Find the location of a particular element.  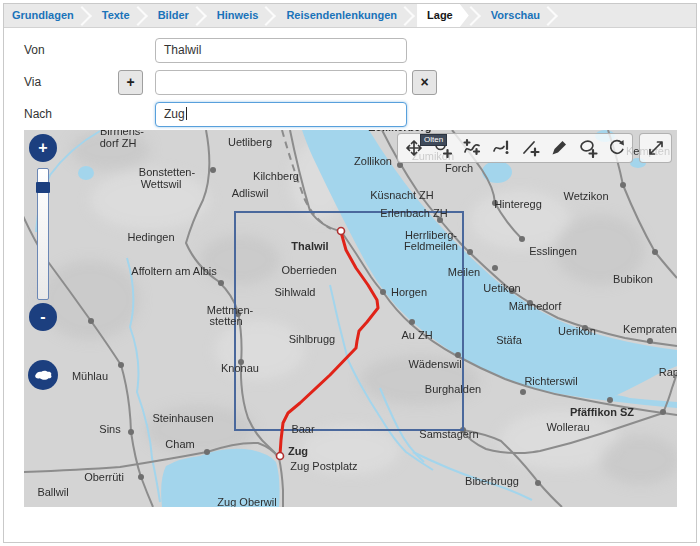

fullscreen-stroke is located at coordinates (656, 148).